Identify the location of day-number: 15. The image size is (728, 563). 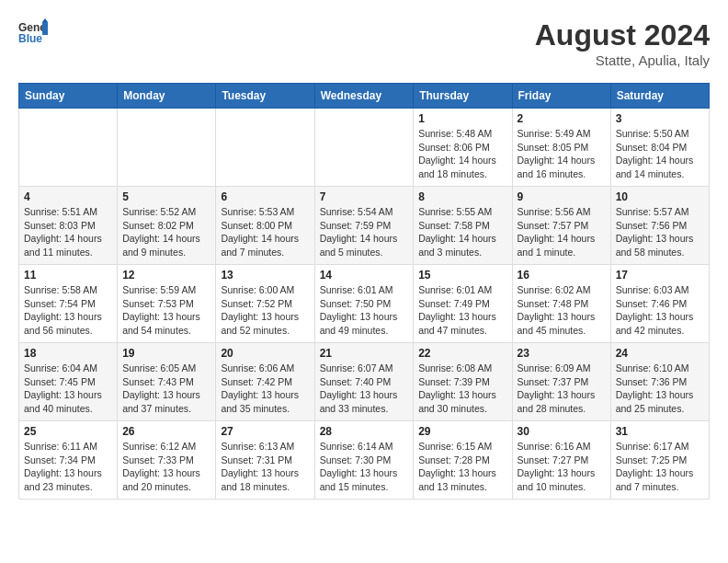
(462, 275).